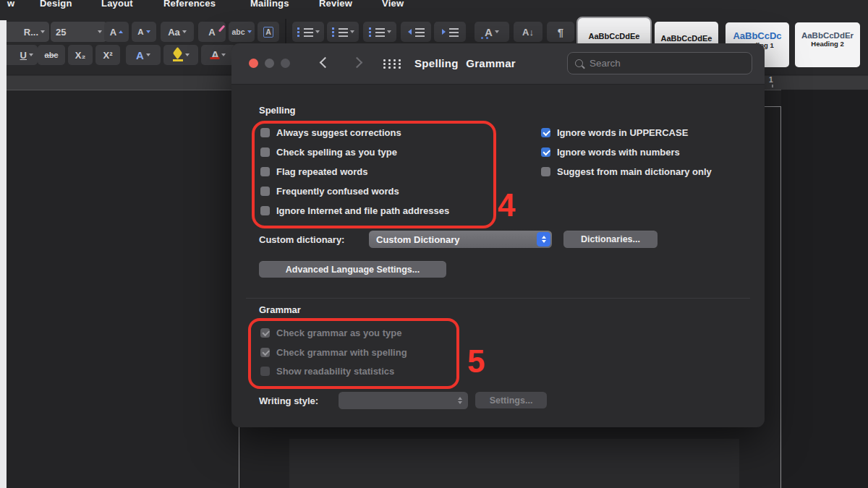 The width and height of the screenshot is (868, 488). I want to click on section-divider, so click(498, 298).